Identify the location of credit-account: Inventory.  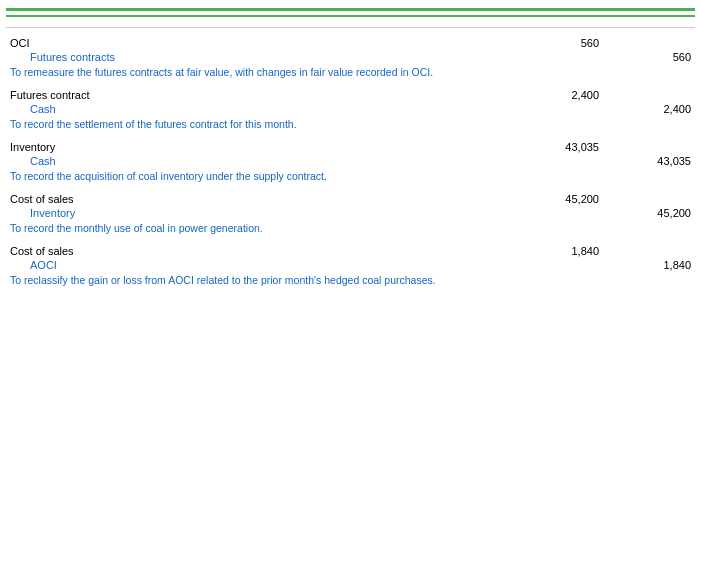
(270, 213).